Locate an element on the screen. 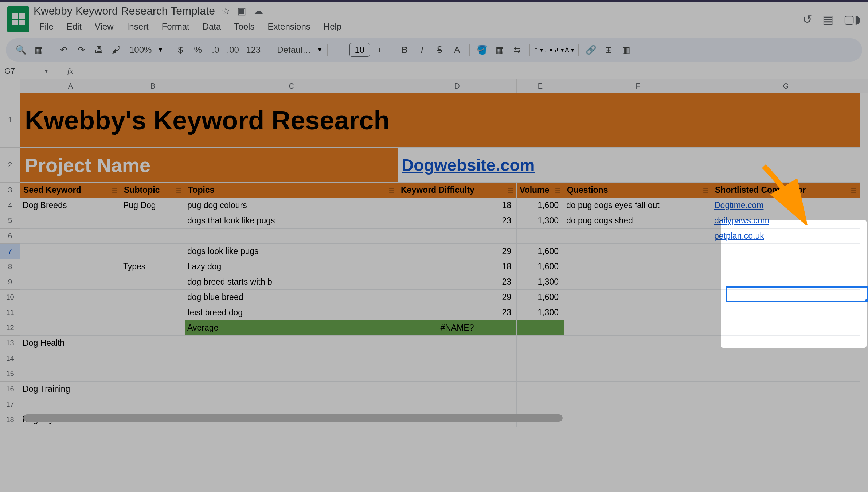 This screenshot has height=492, width=868. cell: 18 is located at coordinates (457, 267).